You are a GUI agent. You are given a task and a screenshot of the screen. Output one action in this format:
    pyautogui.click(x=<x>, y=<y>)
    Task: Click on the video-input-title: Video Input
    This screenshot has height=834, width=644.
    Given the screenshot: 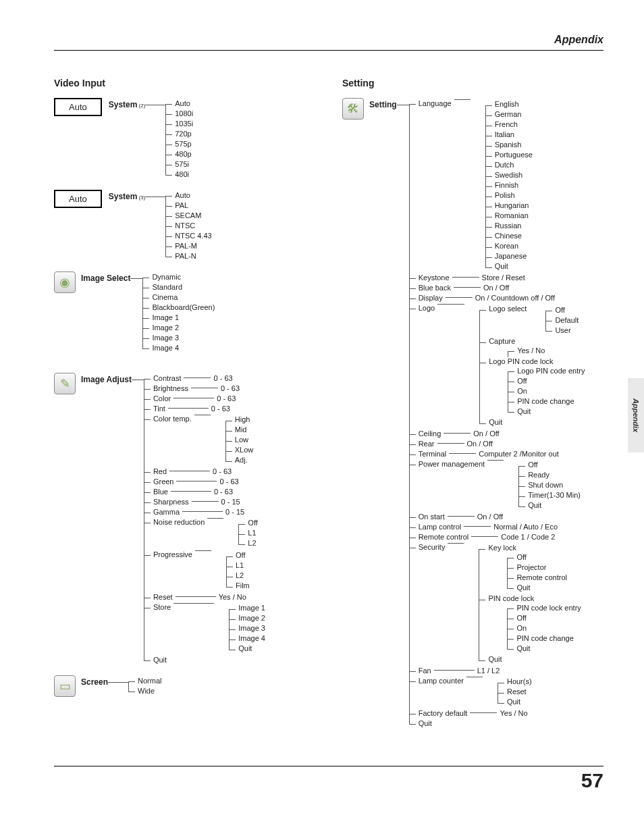 What is the action you would take?
    pyautogui.click(x=185, y=83)
    